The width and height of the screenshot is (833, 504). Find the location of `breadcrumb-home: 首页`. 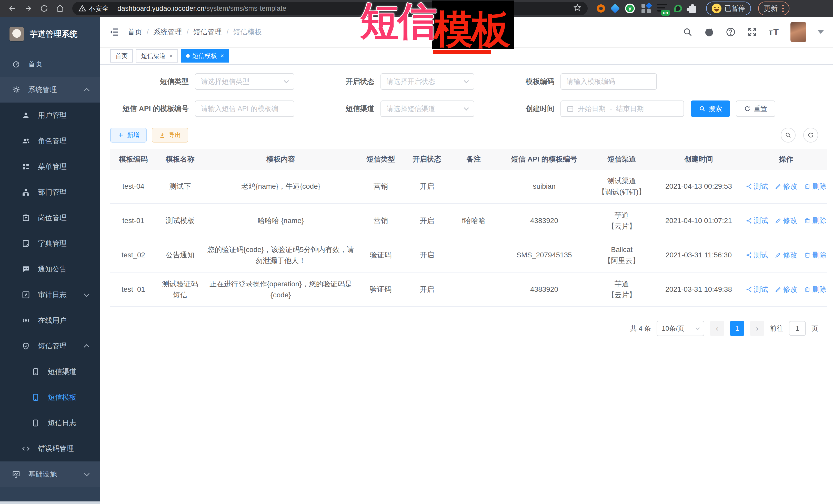

breadcrumb-home: 首页 is located at coordinates (135, 32).